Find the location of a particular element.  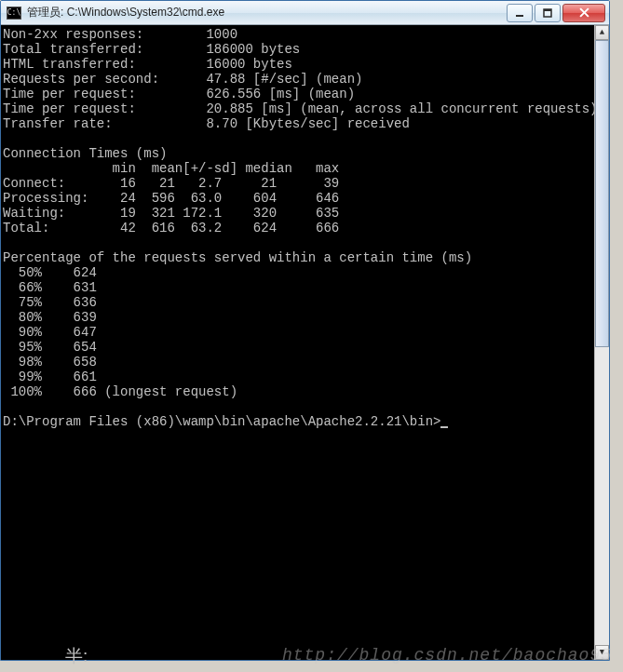

prompt-text: D:\Program Files (x86)\wamp\bin\apache\A… is located at coordinates (222, 422).